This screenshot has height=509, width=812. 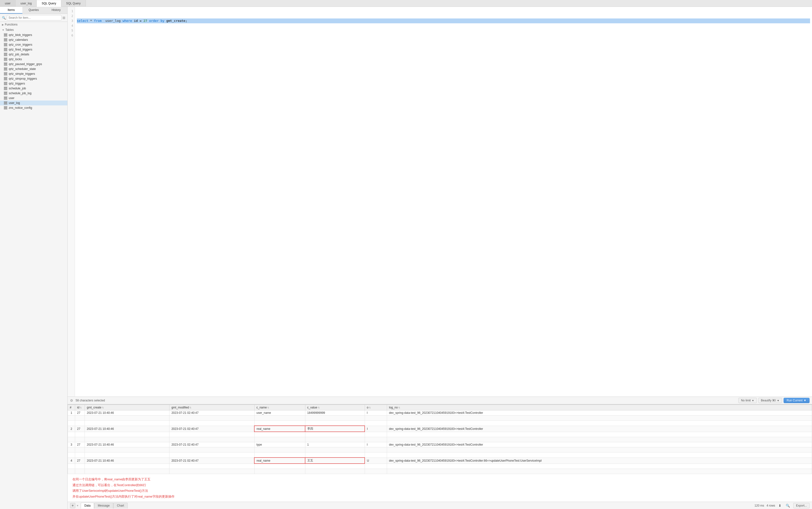 What do you see at coordinates (788, 506) in the screenshot?
I see `search-results-icon: 🔍` at bounding box center [788, 506].